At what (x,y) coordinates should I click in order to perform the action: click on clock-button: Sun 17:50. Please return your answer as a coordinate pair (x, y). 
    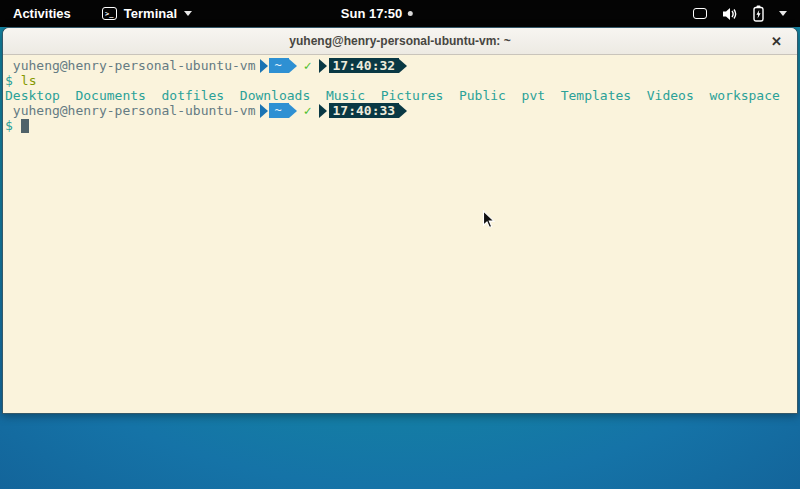
    Looking at the image, I should click on (377, 14).